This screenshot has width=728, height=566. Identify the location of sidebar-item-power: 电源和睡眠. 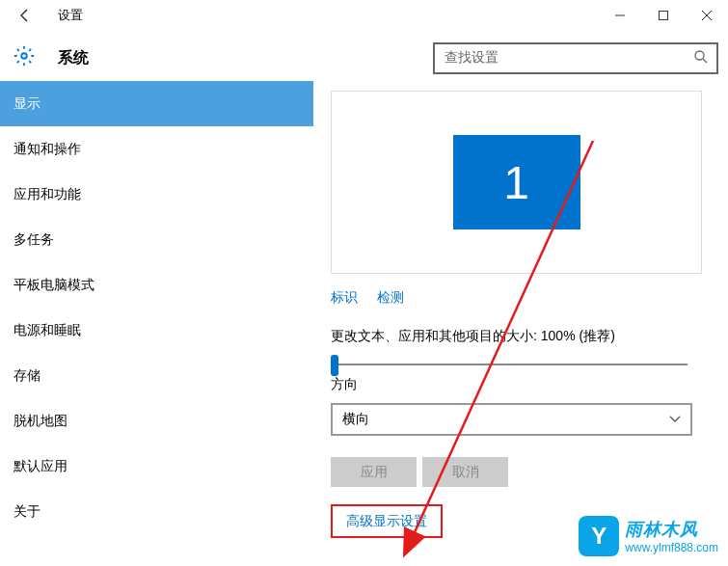
(156, 330).